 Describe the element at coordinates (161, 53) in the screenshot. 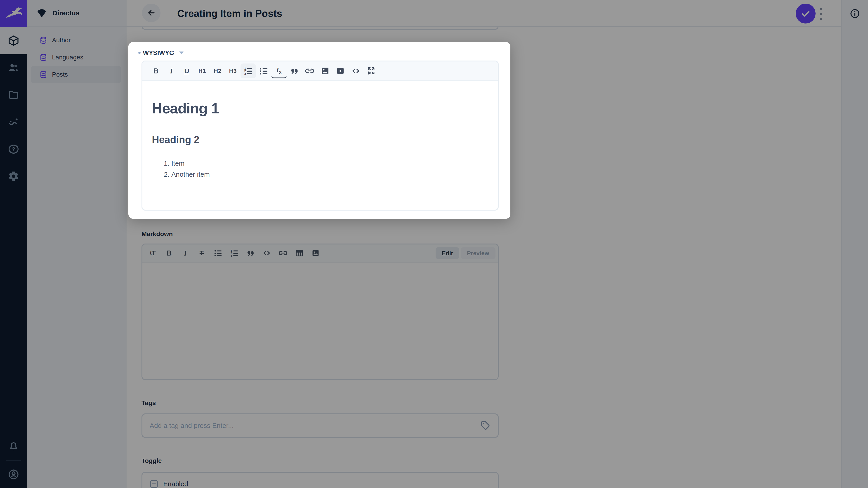

I see `wysiwyg-label-row: WYSIWYG` at that location.